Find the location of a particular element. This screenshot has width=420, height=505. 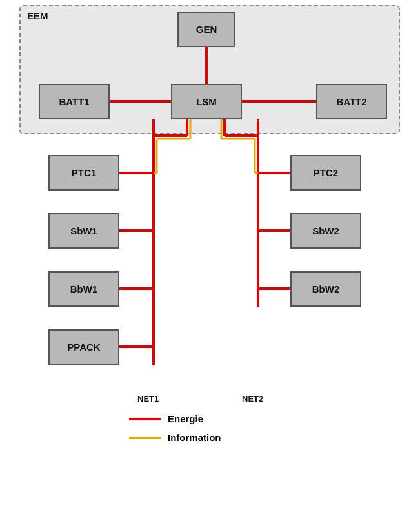

lsm-node: LSM is located at coordinates (206, 102).